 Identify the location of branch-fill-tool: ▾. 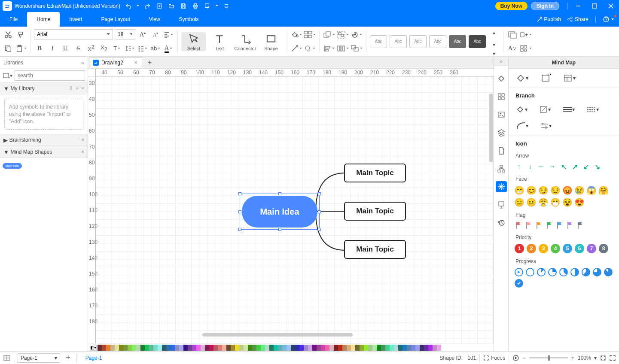
(522, 109).